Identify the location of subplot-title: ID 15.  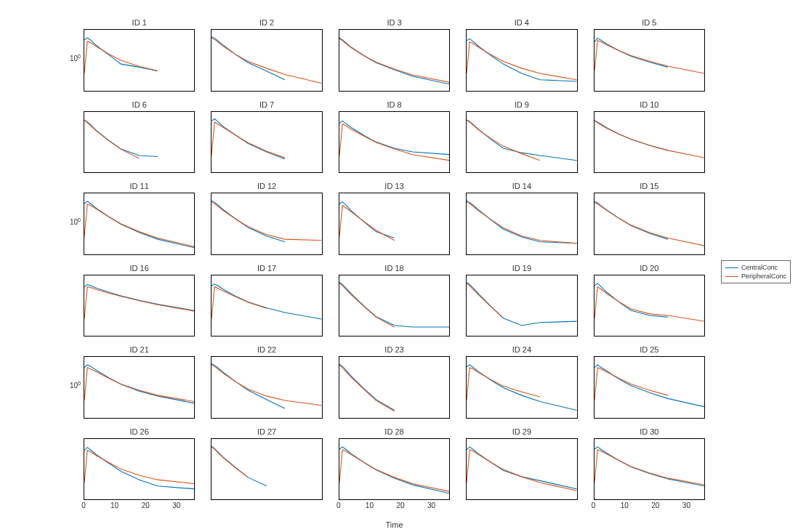
(650, 186).